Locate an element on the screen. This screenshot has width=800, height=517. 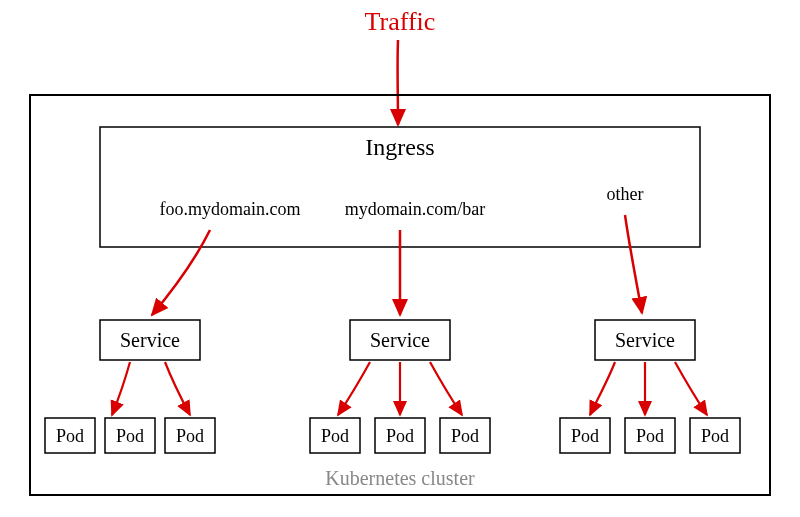
ingress-title: Ingress is located at coordinates (400, 147).